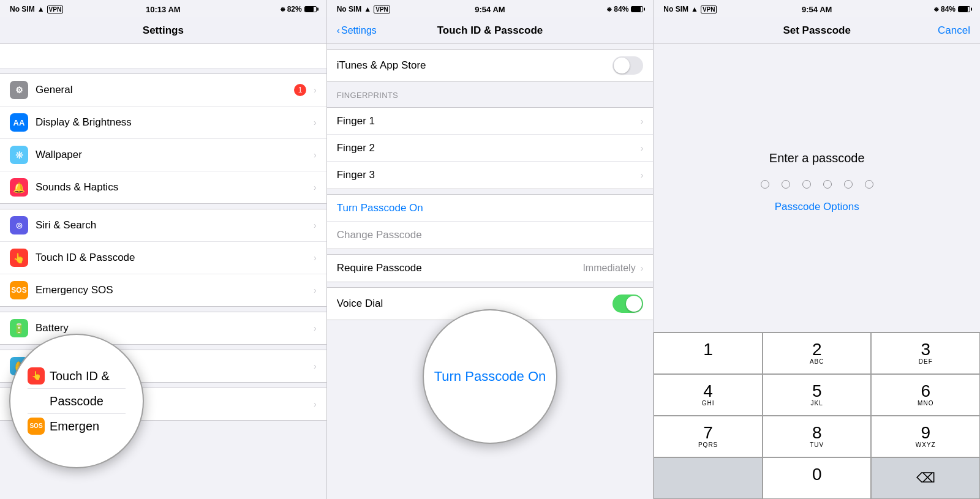 The height and width of the screenshot is (499, 980). What do you see at coordinates (475, 304) in the screenshot?
I see `voice-dial-label: Voice Dial` at bounding box center [475, 304].